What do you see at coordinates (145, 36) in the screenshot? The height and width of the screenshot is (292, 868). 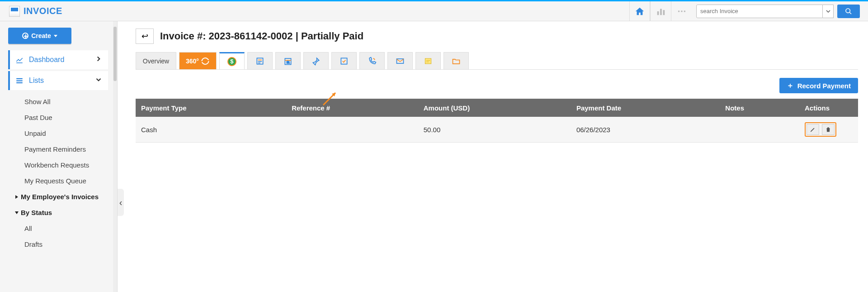 I see `back-button: ↩` at bounding box center [145, 36].